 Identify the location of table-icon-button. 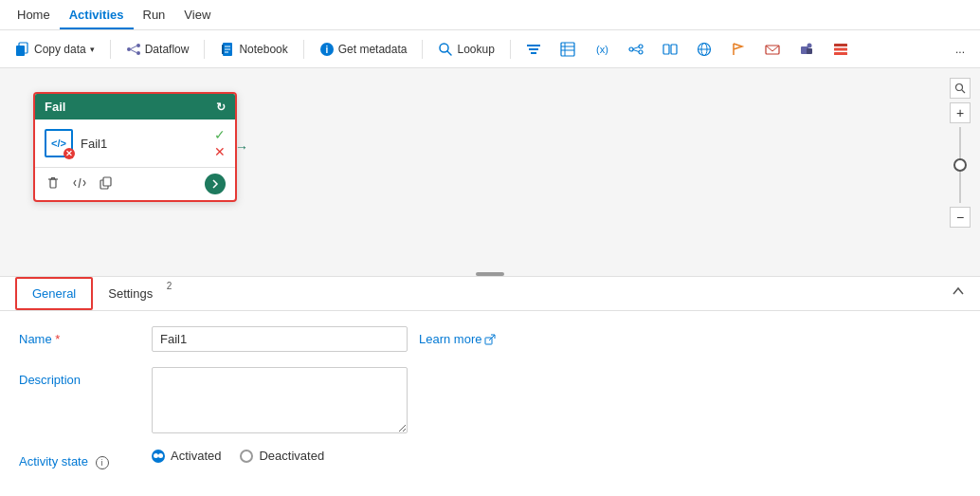
(568, 49).